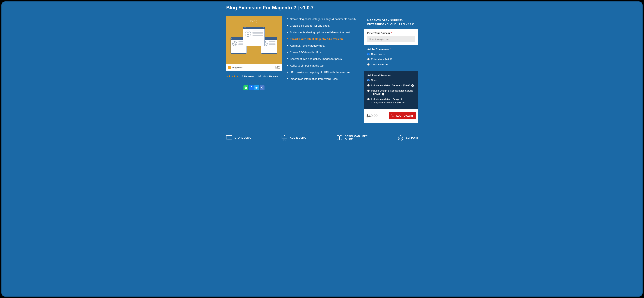  I want to click on brand-label: MageBees, so click(235, 68).